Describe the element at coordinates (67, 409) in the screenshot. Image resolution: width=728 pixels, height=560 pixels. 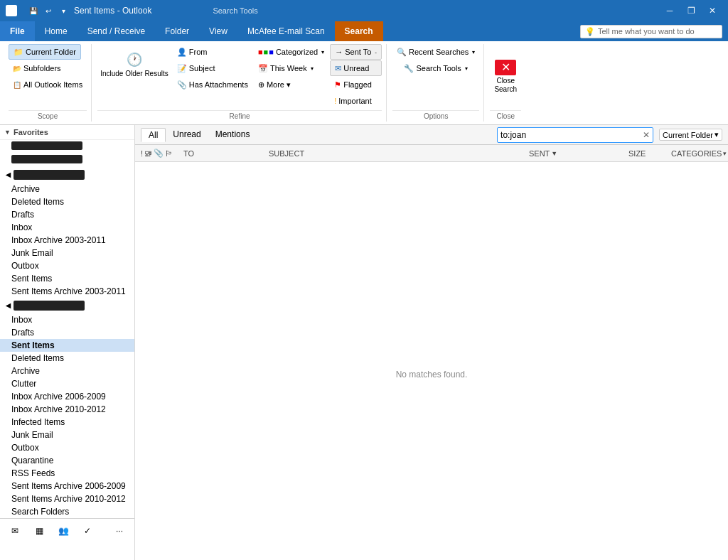
I see `sidebar-item-inbox-archive2b: Inbox Archive 2010-2012` at that location.